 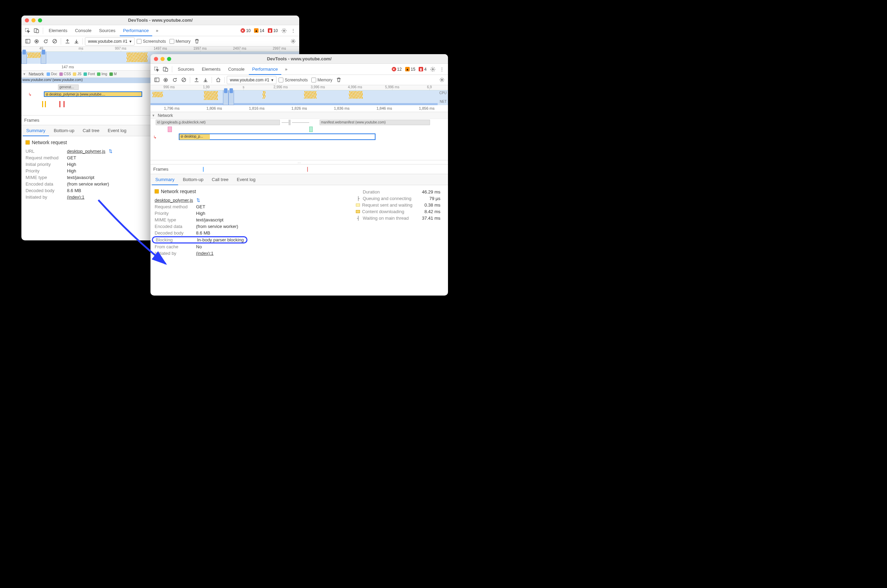 I want to click on kv-cache: From cacheNo, so click(x=201, y=247).